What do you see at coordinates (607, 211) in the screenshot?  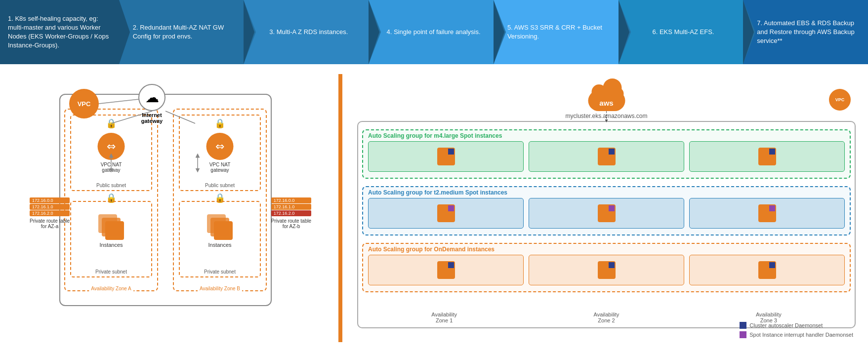 I see `asg-blue-row: Auto Scaling group for t2.medium Spot in…` at bounding box center [607, 211].